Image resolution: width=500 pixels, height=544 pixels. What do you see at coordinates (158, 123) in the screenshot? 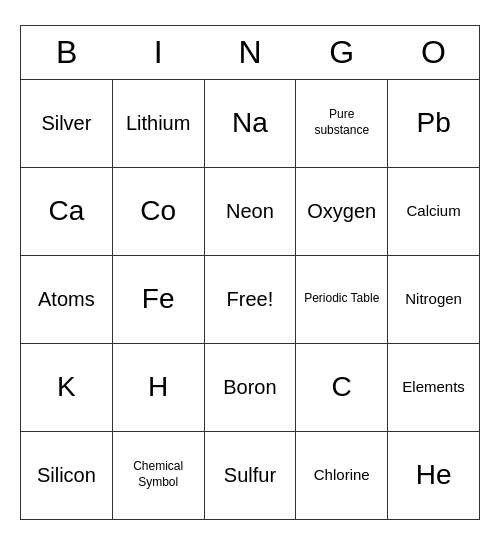
I see `bingo-cell: Lithium` at bounding box center [158, 123].